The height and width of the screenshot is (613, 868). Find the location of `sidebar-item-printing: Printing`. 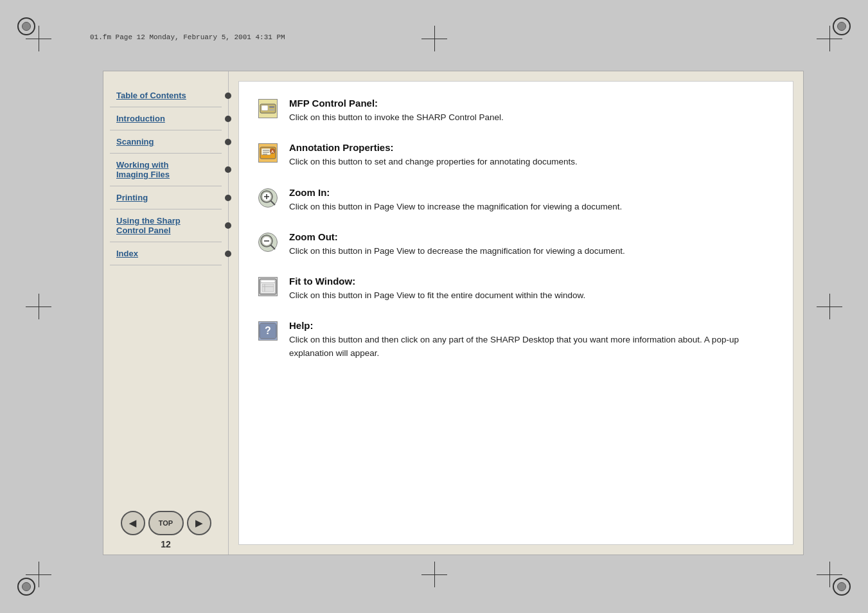

sidebar-item-printing: Printing is located at coordinates (166, 198).